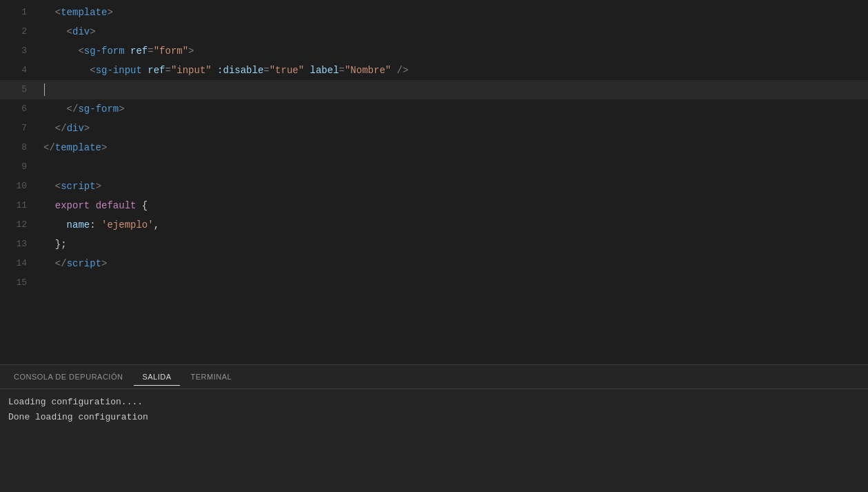 The width and height of the screenshot is (868, 492). What do you see at coordinates (434, 283) in the screenshot?
I see `code-line: 15` at bounding box center [434, 283].